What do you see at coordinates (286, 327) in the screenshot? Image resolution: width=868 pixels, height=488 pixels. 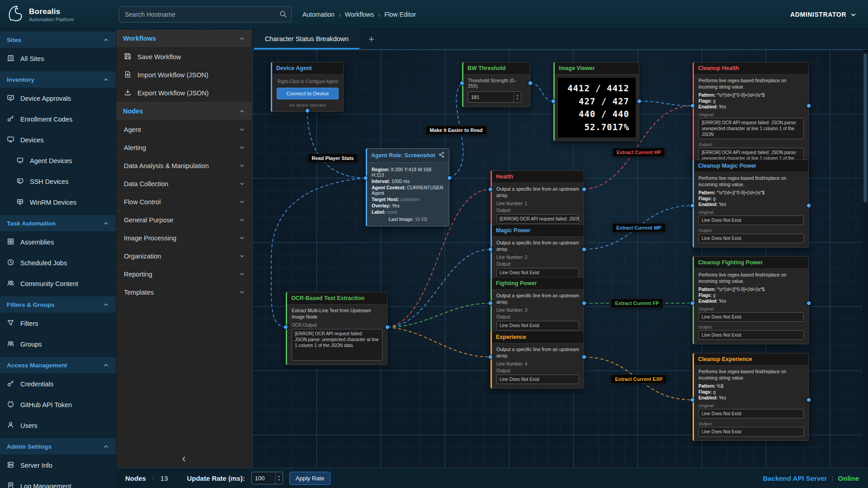 I see `port-ocr-in` at bounding box center [286, 327].